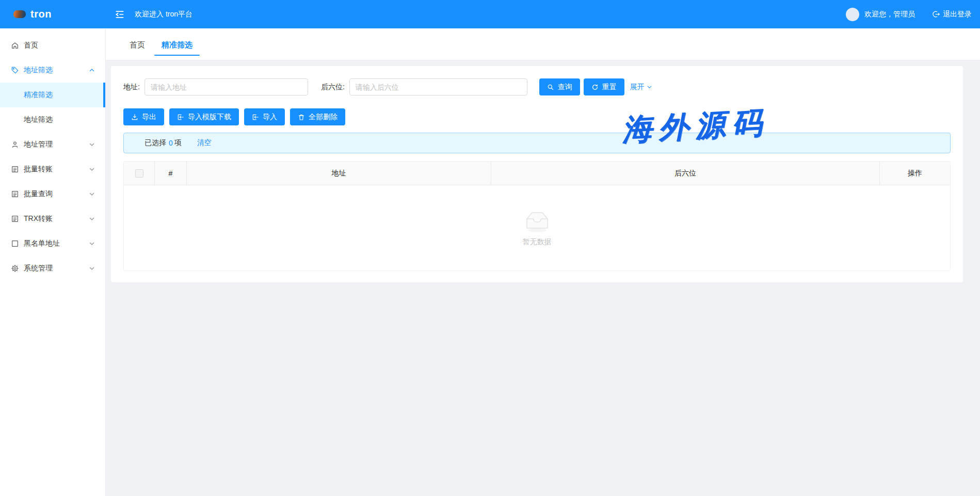 This screenshot has width=980, height=496. I want to click on sidebar-item-label: 地址管理, so click(38, 145).